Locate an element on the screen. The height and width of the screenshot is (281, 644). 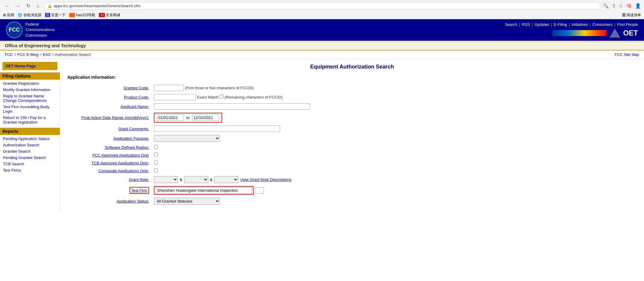
test-firms-link: Test Firms is located at coordinates (30, 170).